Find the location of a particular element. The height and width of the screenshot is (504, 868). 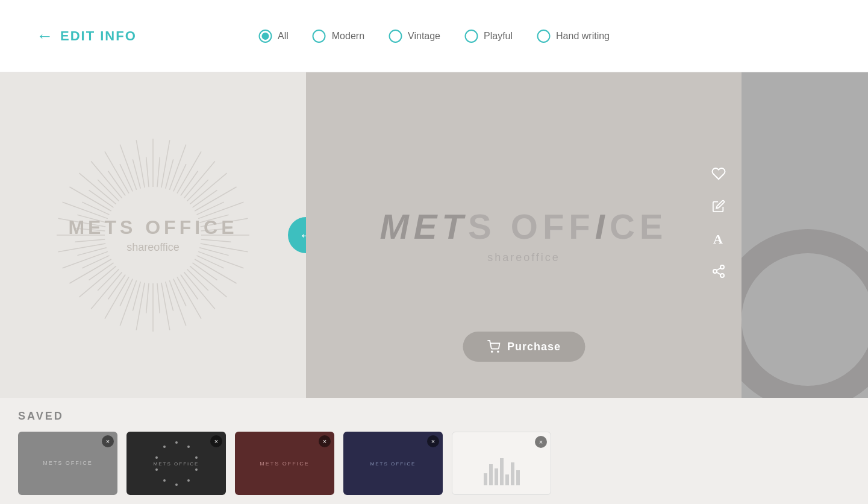

thumbnail-2-close: × is located at coordinates (216, 441).